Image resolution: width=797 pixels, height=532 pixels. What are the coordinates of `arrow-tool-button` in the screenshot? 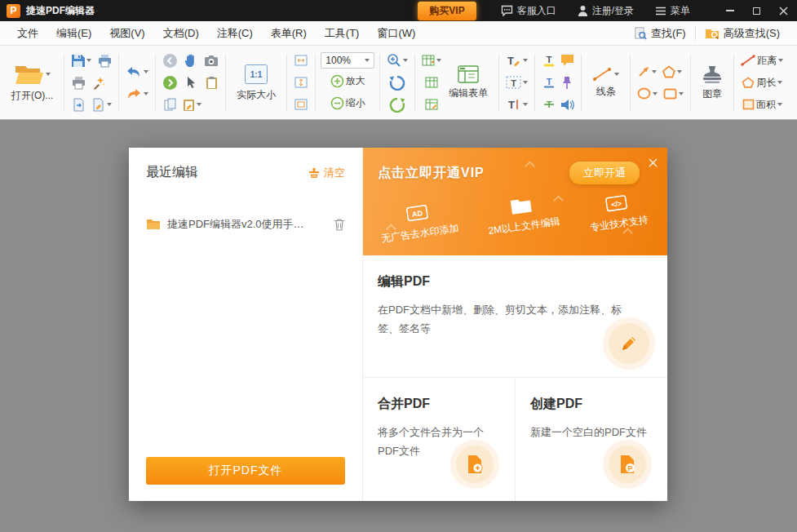 It's located at (647, 72).